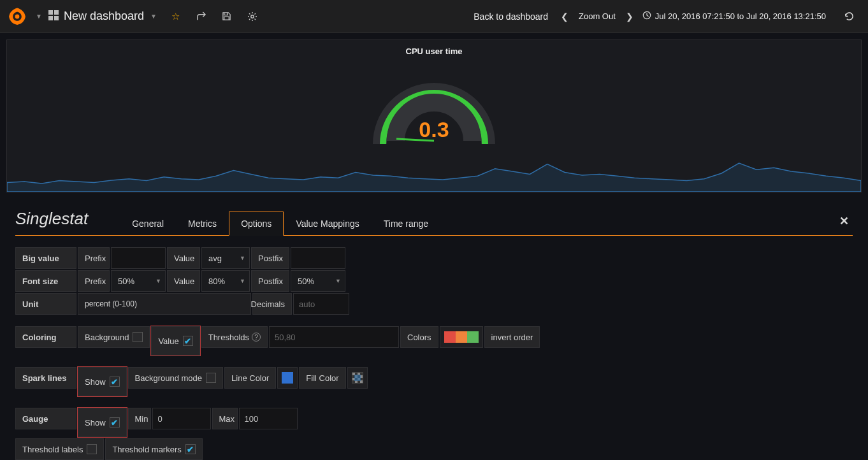 This screenshot has width=868, height=460. I want to click on min-label: Min, so click(140, 419).